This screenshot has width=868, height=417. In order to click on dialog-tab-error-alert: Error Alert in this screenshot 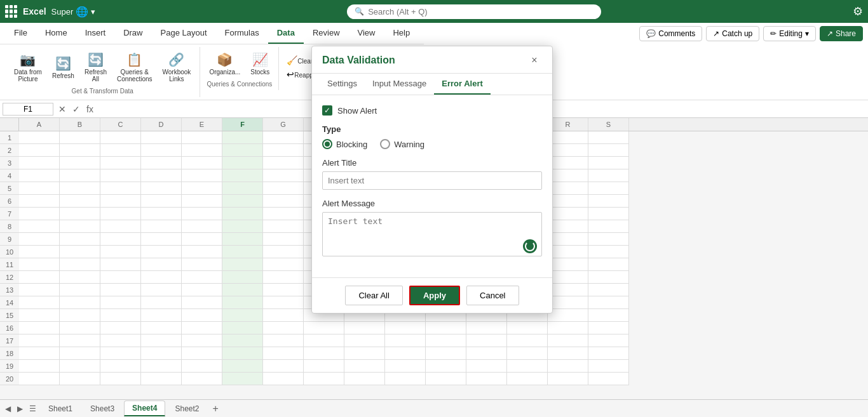, I will do `click(463, 84)`.